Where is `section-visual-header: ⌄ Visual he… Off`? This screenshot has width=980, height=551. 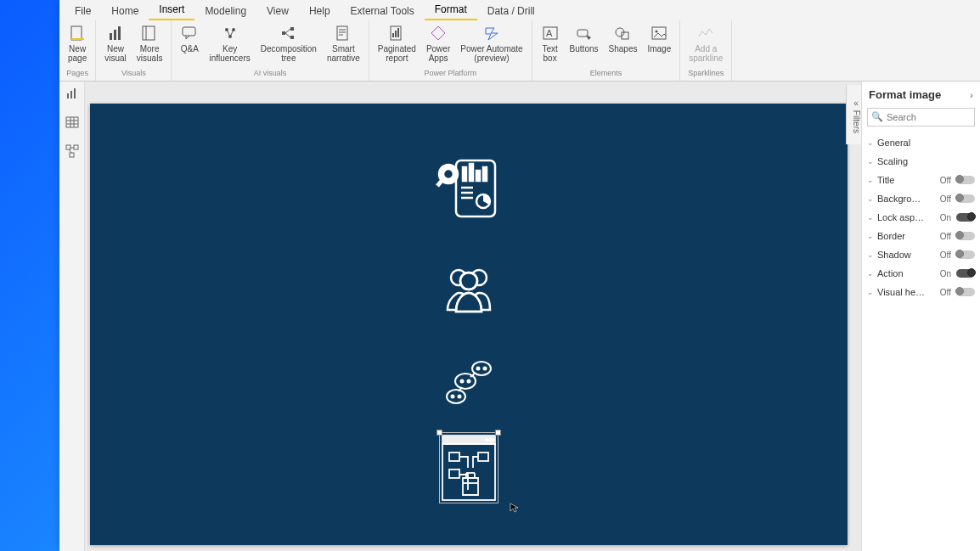 section-visual-header: ⌄ Visual he… Off is located at coordinates (921, 292).